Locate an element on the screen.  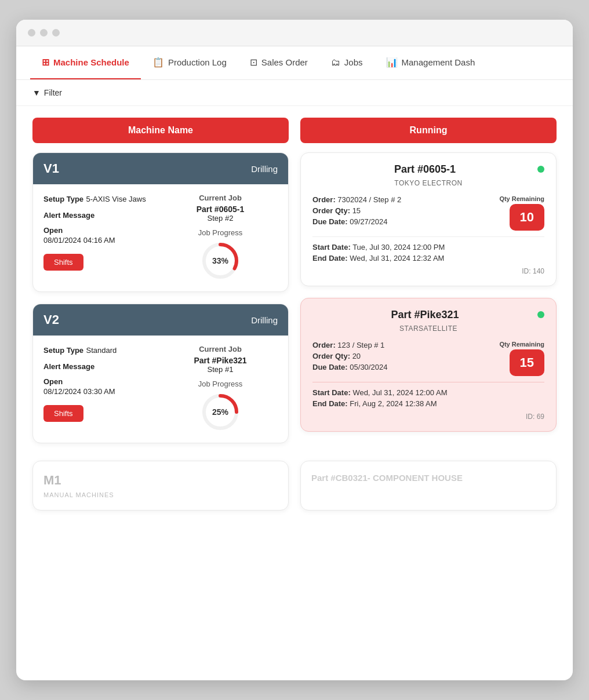
status-label-v1: Open is located at coordinates (101, 231).